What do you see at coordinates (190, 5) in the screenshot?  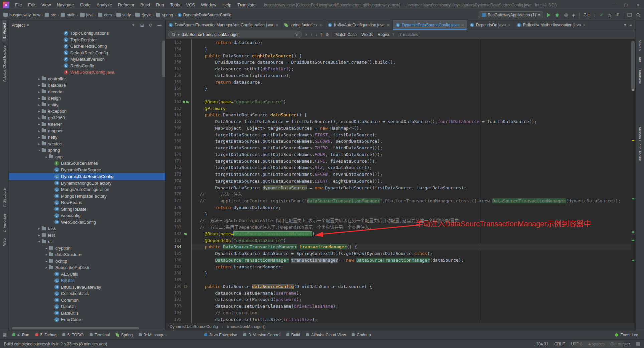 I see `menu-vcs: VCS` at bounding box center [190, 5].